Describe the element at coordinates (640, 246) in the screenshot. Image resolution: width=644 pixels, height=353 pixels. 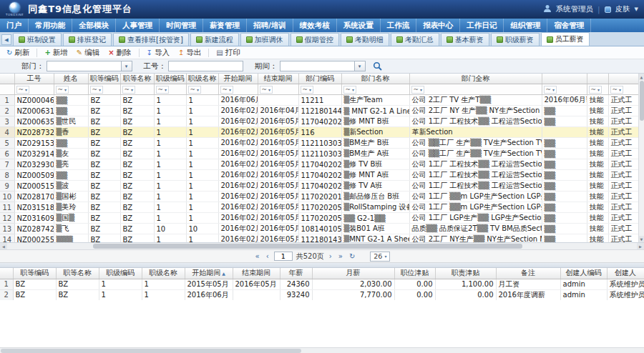
I see `scroll-right-icon: ▶` at that location.